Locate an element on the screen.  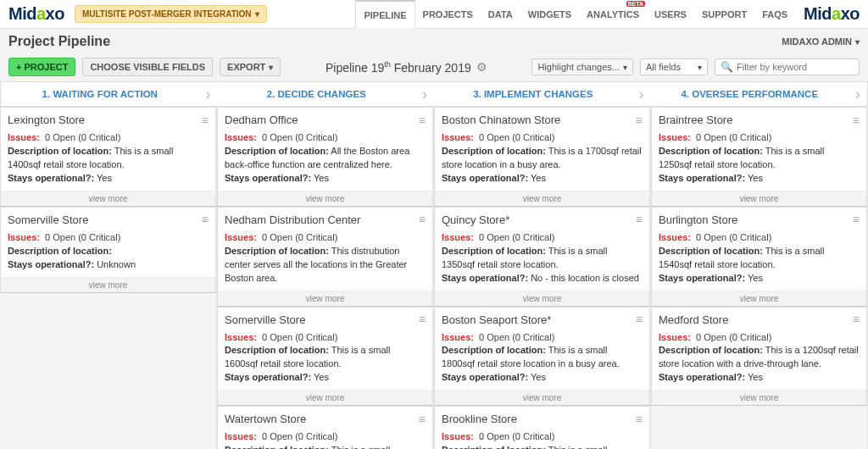
project-card: Watertown Store≡Issues: 0 Open (0 Critic… is located at coordinates (326, 427).